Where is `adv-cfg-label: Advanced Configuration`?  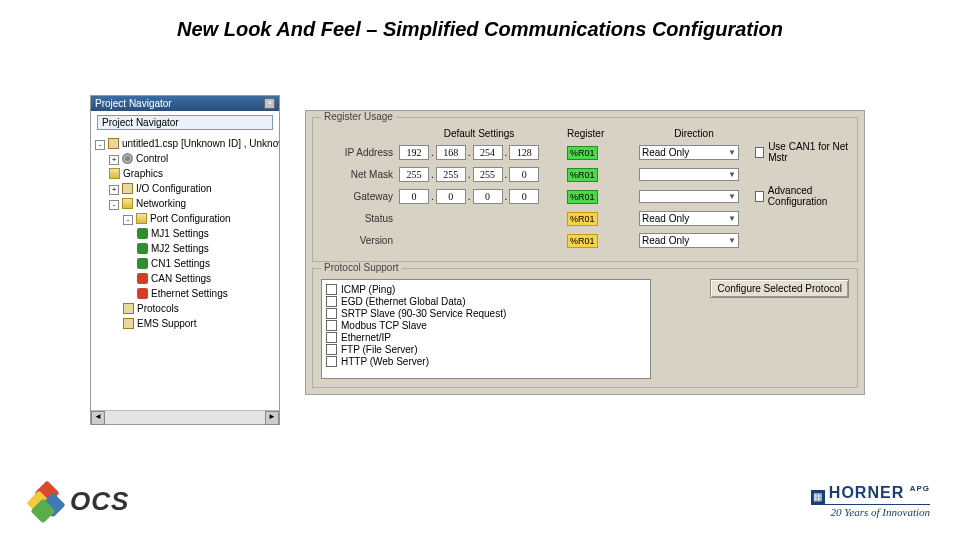 adv-cfg-label: Advanced Configuration is located at coordinates (808, 196).